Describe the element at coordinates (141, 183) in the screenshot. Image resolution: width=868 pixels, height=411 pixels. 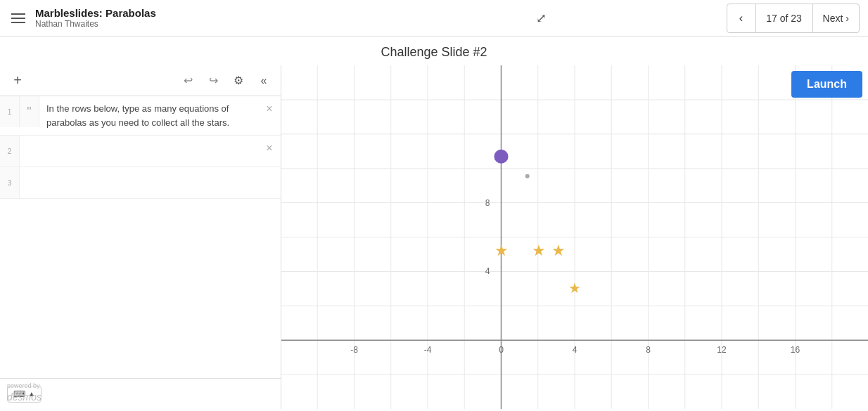
I see `expression-row-3: 3` at that location.